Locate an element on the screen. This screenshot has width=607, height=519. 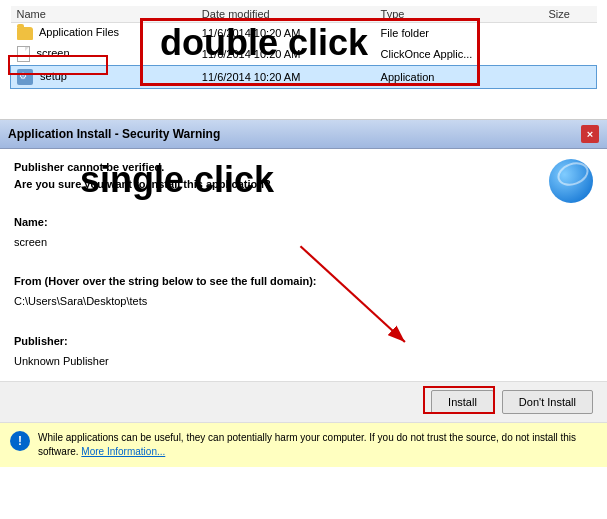
col-size: Size is located at coordinates (569, 14).